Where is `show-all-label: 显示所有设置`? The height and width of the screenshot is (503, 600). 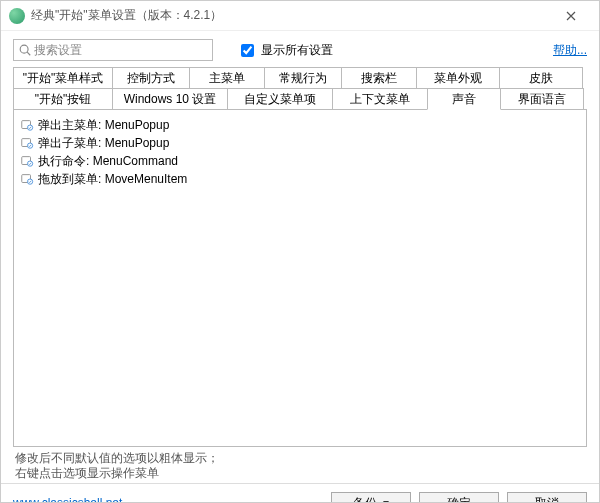
show-all-label: 显示所有设置 is located at coordinates (297, 50).